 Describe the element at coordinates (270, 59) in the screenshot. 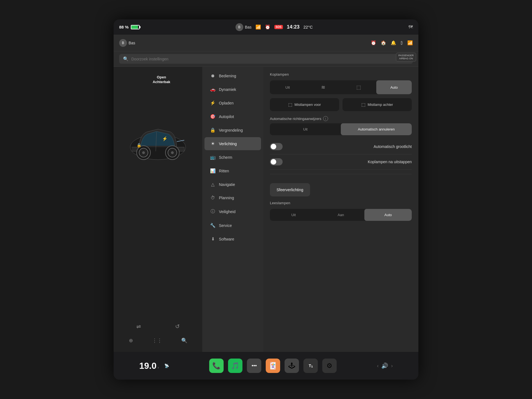

I see `search-input` at that location.